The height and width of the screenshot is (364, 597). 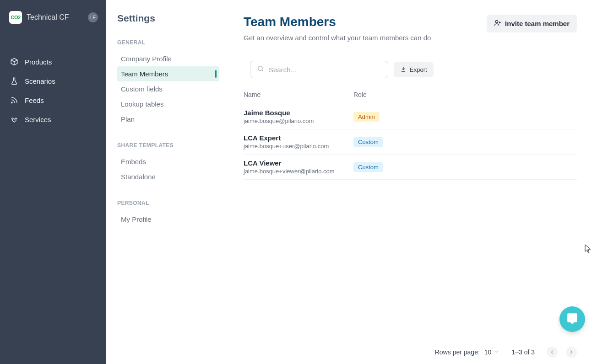 What do you see at coordinates (537, 24) in the screenshot?
I see `invite-label: Invite team member` at bounding box center [537, 24].